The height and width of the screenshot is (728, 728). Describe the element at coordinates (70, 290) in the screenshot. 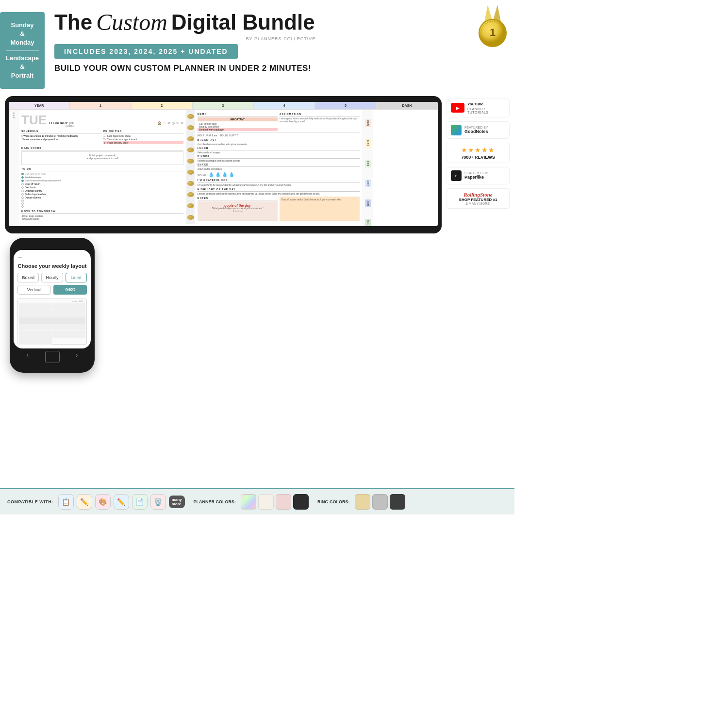

I see `layout-next-btn: Next` at that location.